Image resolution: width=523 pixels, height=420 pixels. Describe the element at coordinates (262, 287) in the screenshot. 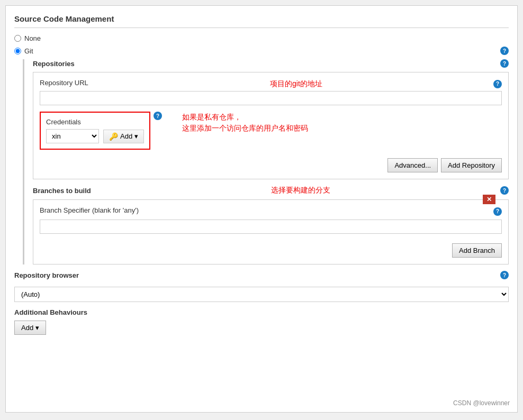

I see `repo-browser-section: Repository browser ? (Auto)` at that location.